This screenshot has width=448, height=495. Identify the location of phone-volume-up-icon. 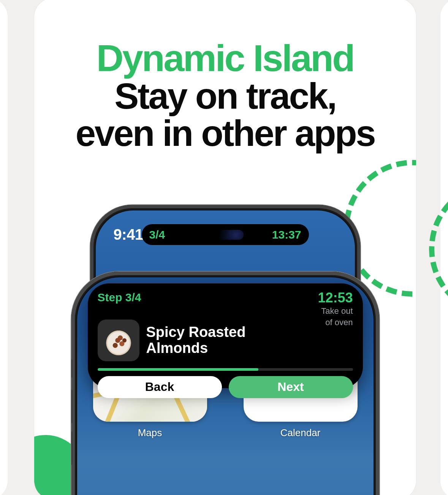
(72, 406).